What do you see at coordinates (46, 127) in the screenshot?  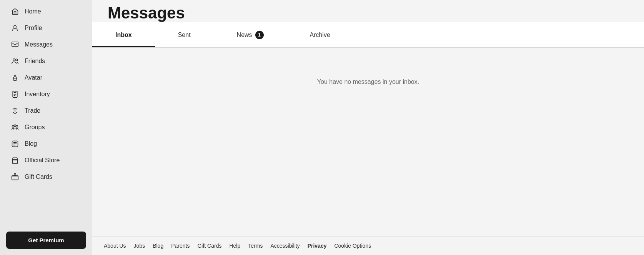 I see `sidebar-item-groups: Groups` at bounding box center [46, 127].